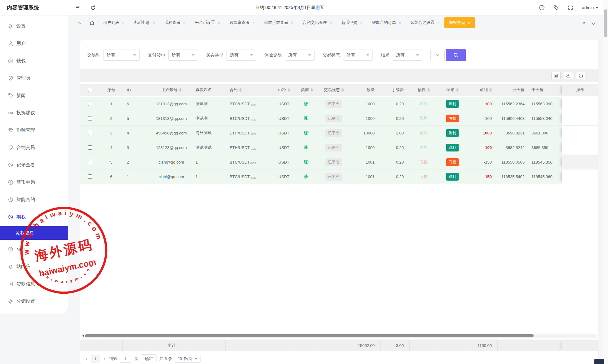 The width and height of the screenshot is (608, 364). I want to click on column-header: 合约, so click(249, 90).